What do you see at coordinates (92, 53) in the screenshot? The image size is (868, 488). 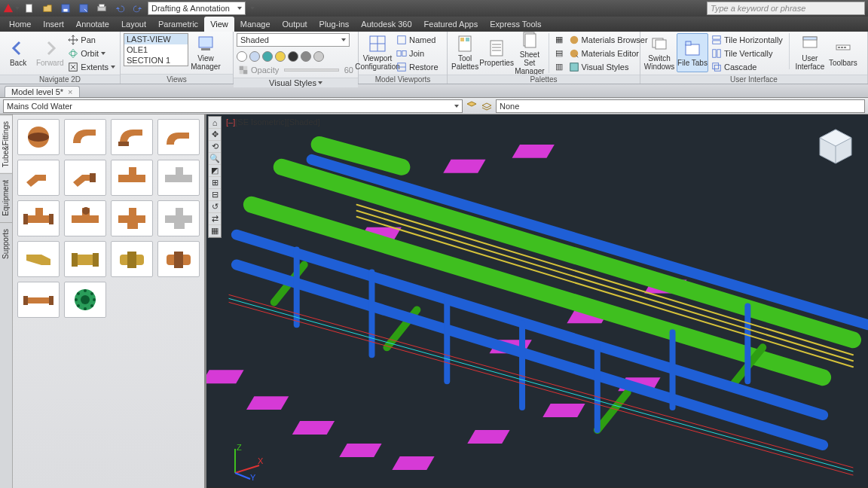 I see `orbit-button: Orbit` at bounding box center [92, 53].